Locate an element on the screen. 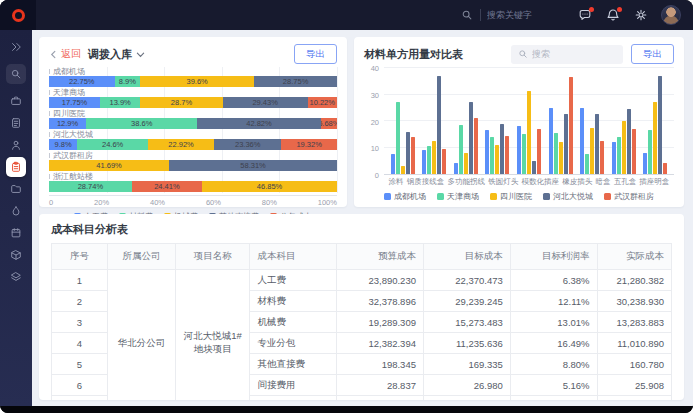  stacked-bar: 9.8%24.6%22.92%23.36%19.32% is located at coordinates (193, 144).